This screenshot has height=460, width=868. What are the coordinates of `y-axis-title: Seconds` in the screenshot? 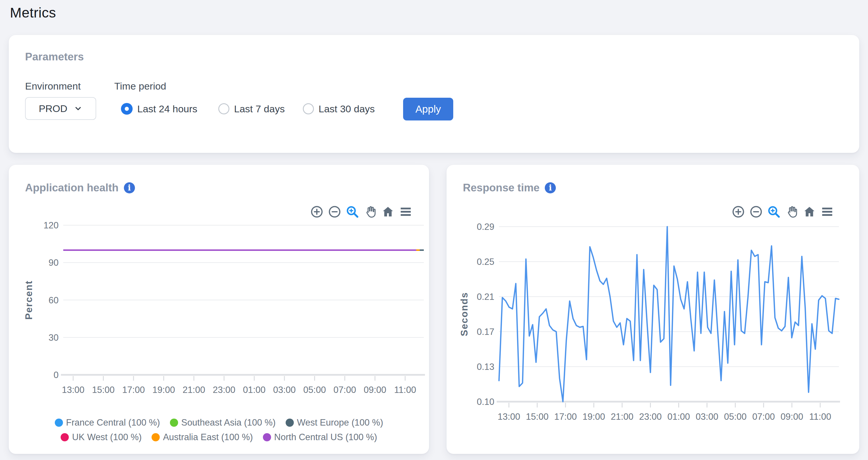 It's located at (464, 314).